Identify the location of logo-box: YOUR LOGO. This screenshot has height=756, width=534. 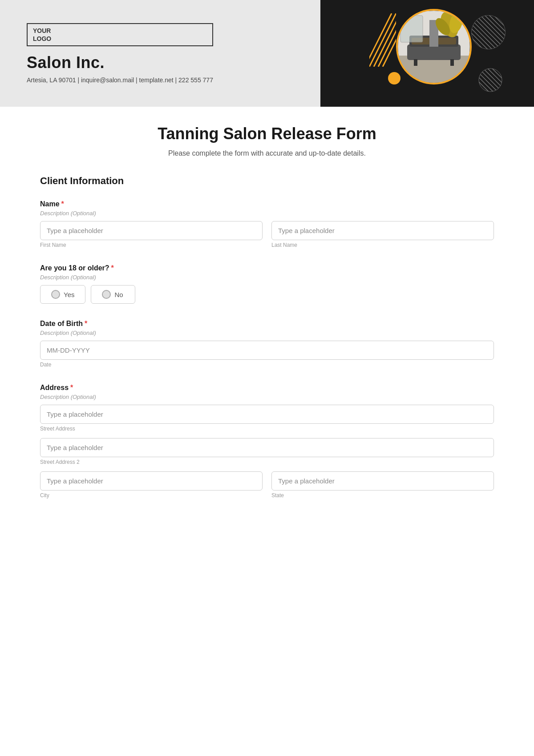
(120, 35).